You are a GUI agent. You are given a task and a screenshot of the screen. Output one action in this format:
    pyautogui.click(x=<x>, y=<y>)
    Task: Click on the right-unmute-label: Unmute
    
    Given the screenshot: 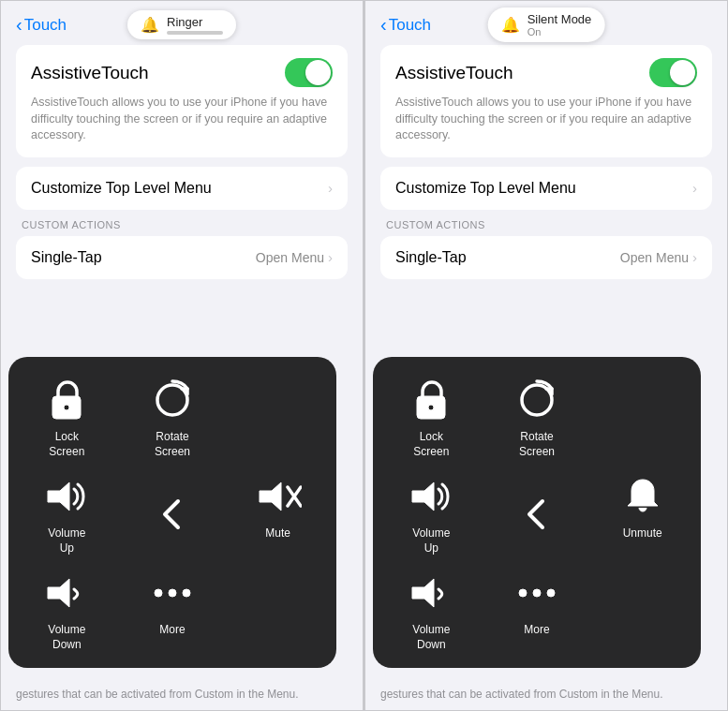 What is the action you would take?
    pyautogui.click(x=643, y=534)
    